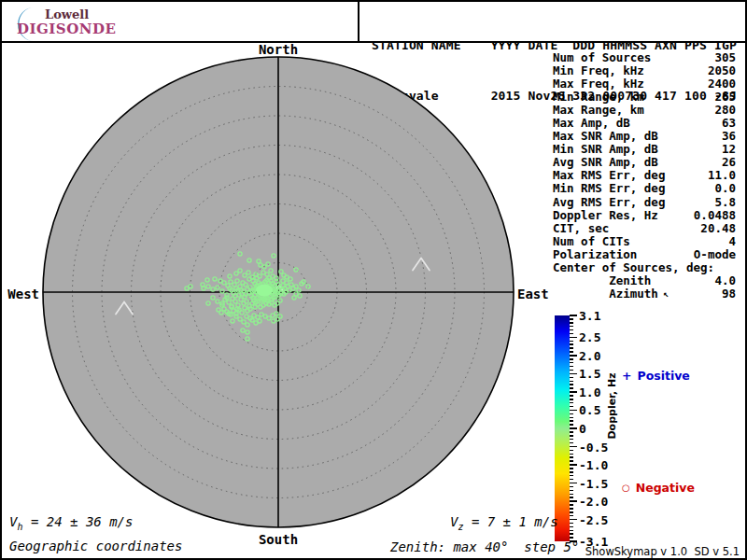 The height and width of the screenshot is (560, 747). Describe the element at coordinates (718, 229) in the screenshot. I see `stat-value: 20.48` at that location.